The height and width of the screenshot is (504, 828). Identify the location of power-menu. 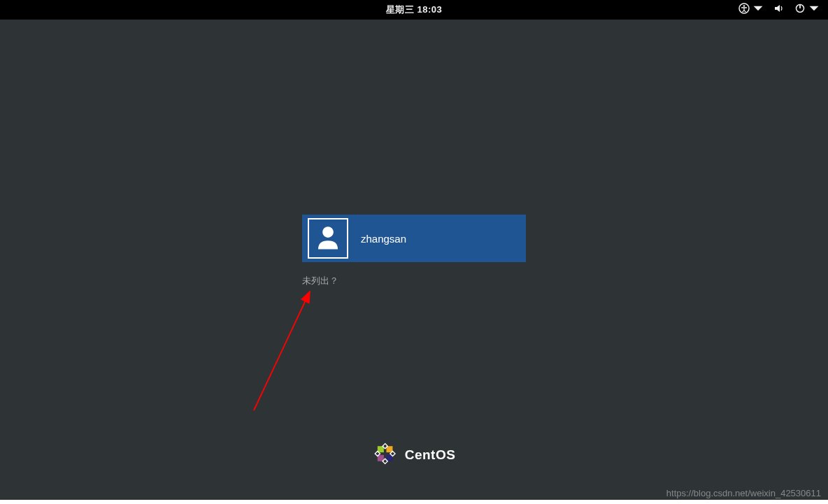
(807, 10).